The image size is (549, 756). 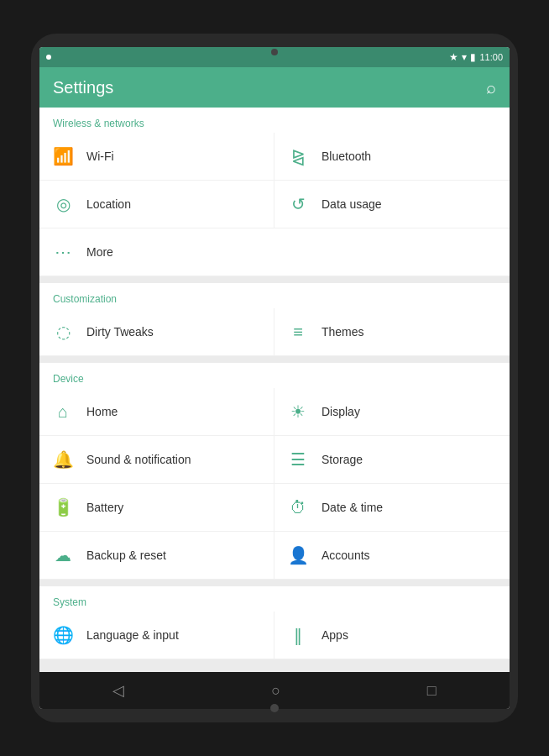 I want to click on home-label: Home, so click(x=102, y=412).